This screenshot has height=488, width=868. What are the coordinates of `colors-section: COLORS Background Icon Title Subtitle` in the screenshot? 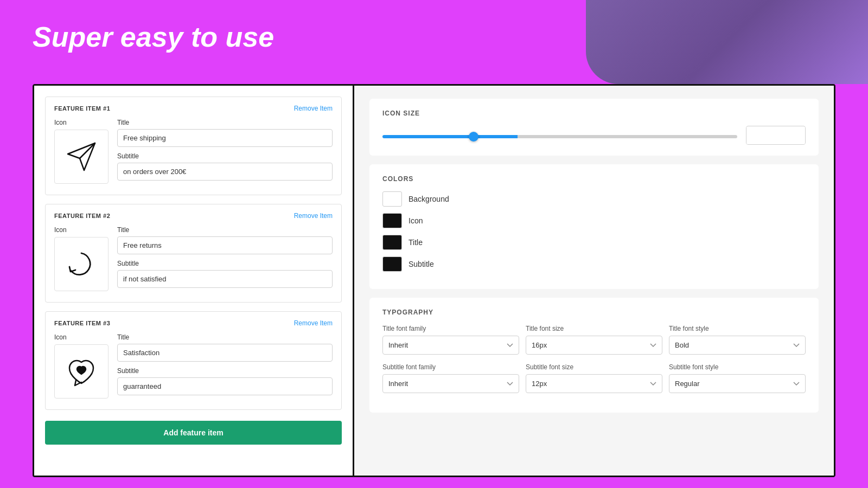 It's located at (594, 227).